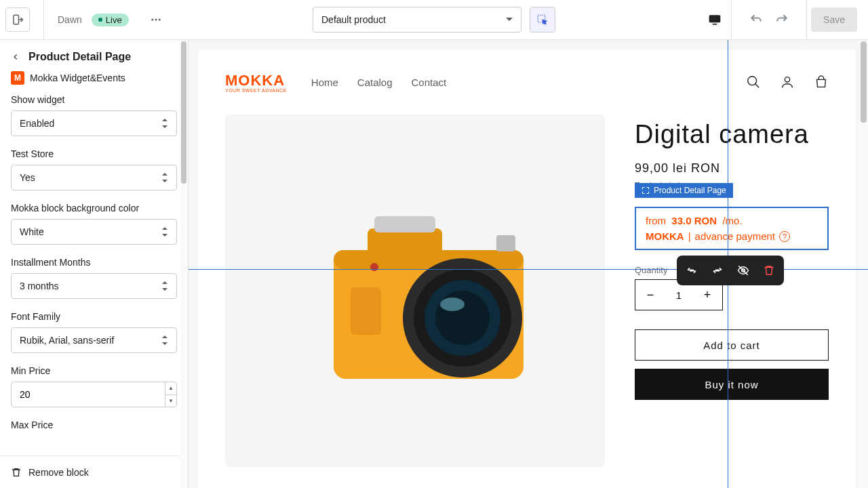 The image size is (868, 488). Describe the element at coordinates (743, 270) in the screenshot. I see `hide-button` at that location.